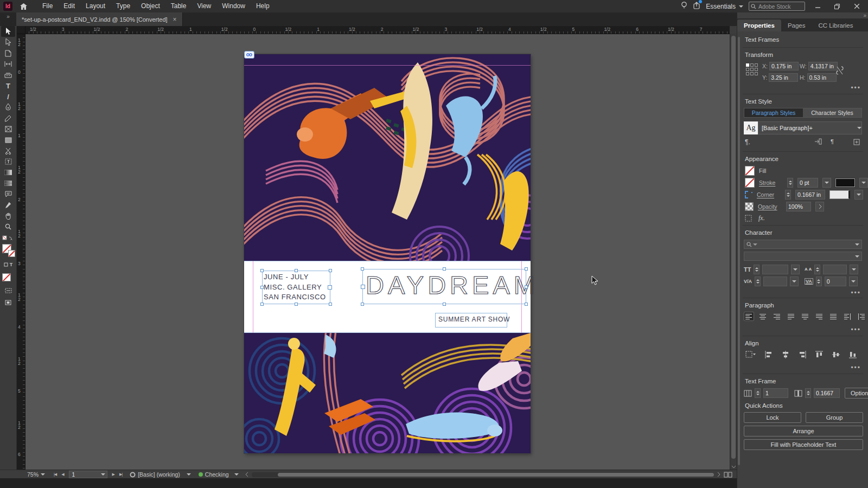 The image size is (868, 488). What do you see at coordinates (840, 70) in the screenshot?
I see `constrain-proportions-icon` at bounding box center [840, 70].